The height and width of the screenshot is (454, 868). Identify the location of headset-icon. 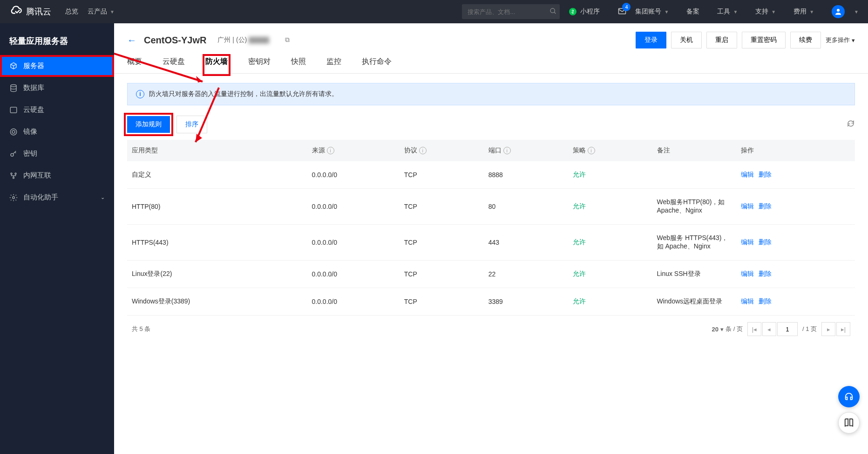
(849, 397).